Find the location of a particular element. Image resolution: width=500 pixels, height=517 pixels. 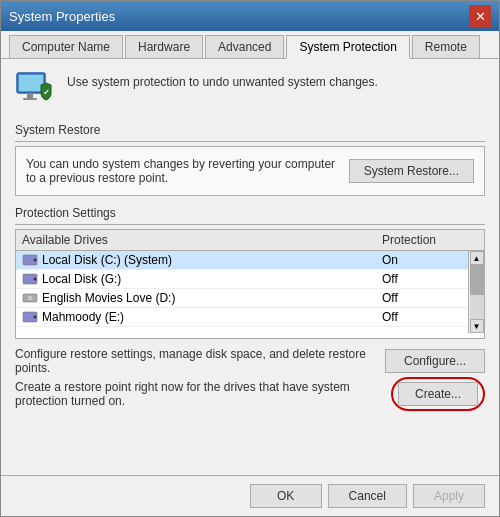

tab-hardware: Hardware is located at coordinates (164, 46).